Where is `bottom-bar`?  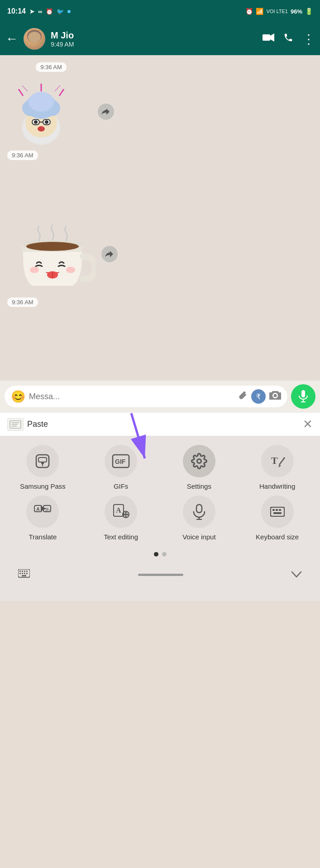
bottom-bar is located at coordinates (160, 576).